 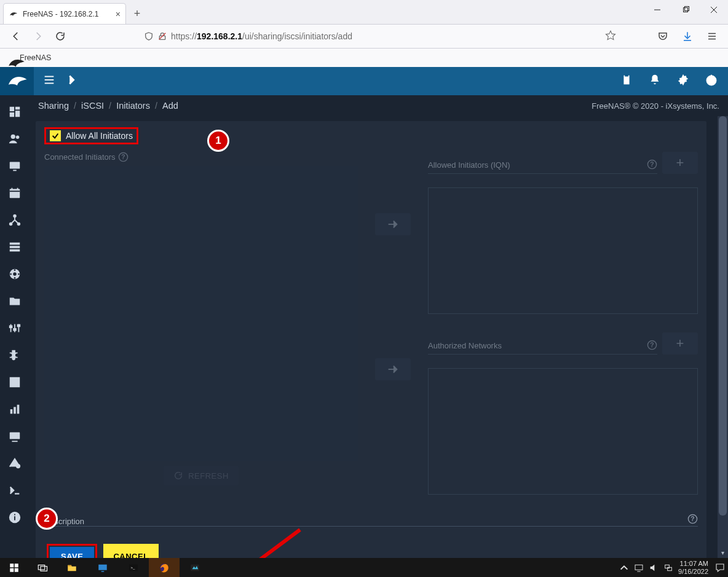 I want to click on add-allowed-initiator-button: +, so click(x=680, y=163).